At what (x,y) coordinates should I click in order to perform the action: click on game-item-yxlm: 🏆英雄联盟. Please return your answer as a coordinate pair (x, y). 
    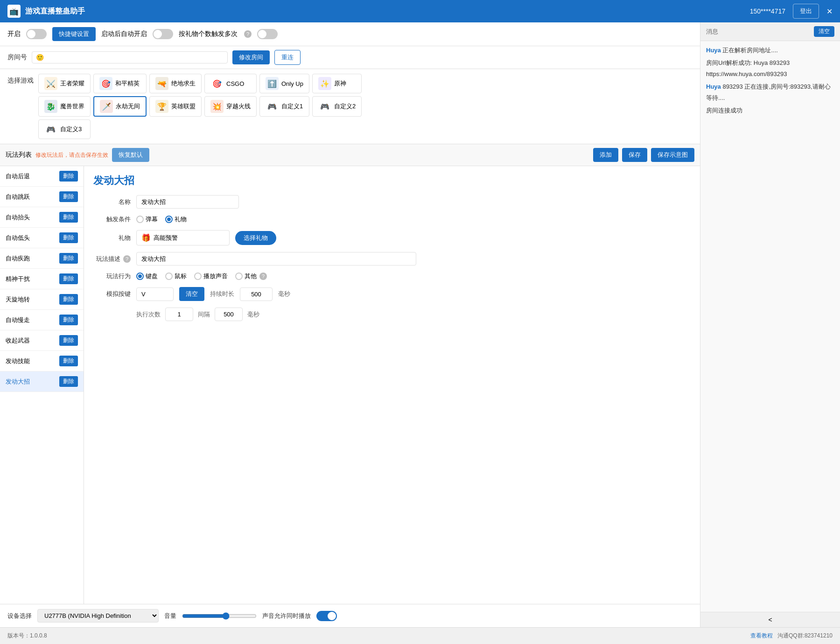
    Looking at the image, I should click on (175, 106).